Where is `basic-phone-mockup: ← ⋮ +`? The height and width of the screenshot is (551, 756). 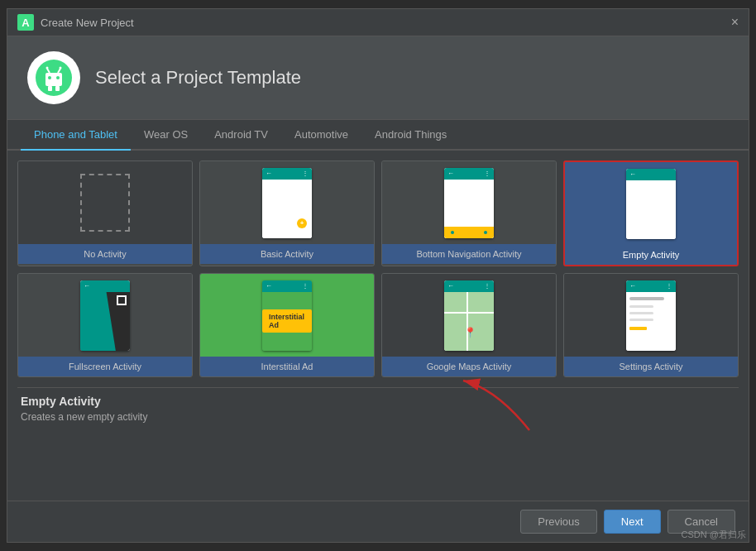 basic-phone-mockup: ← ⋮ + is located at coordinates (287, 204).